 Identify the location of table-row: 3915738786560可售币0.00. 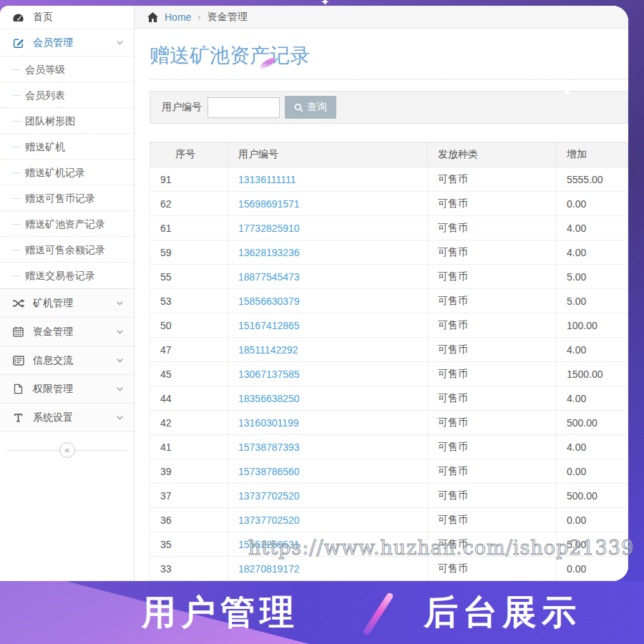
(389, 472).